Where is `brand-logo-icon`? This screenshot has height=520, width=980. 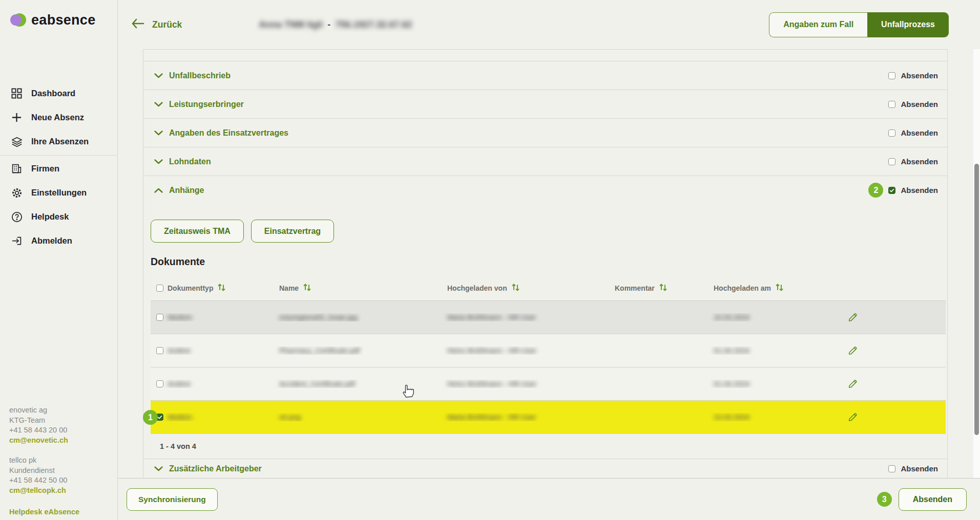
brand-logo-icon is located at coordinates (18, 20).